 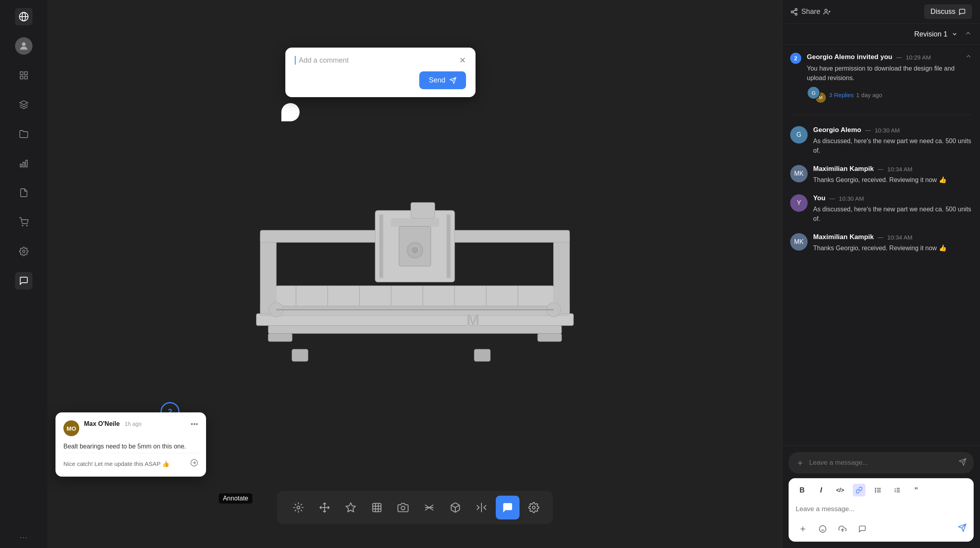 I want to click on quote-button: ", so click(x=916, y=490).